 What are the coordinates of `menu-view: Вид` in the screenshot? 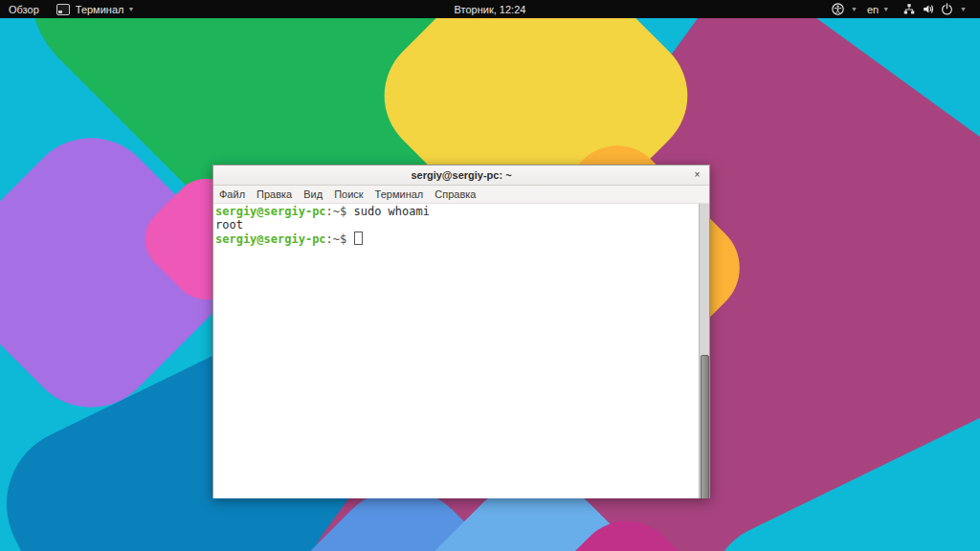 It's located at (313, 194).